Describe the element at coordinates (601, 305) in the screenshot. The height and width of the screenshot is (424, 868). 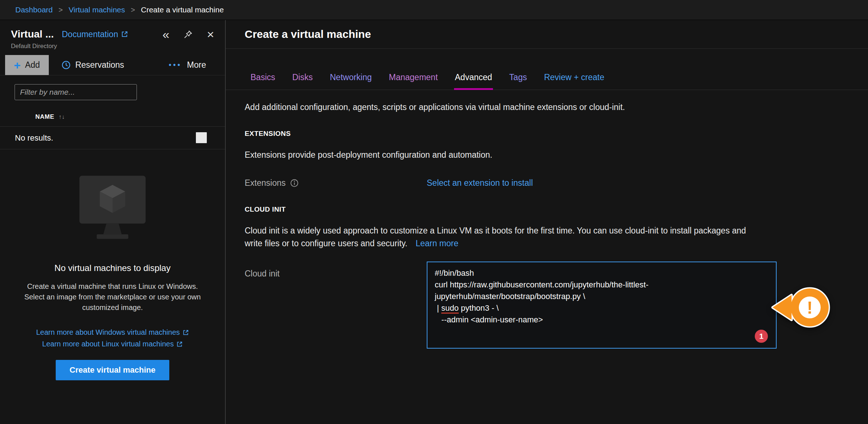
I see `cloud-init-textarea: #!/bin/bashcurl https://raw.githubuserco…` at that location.